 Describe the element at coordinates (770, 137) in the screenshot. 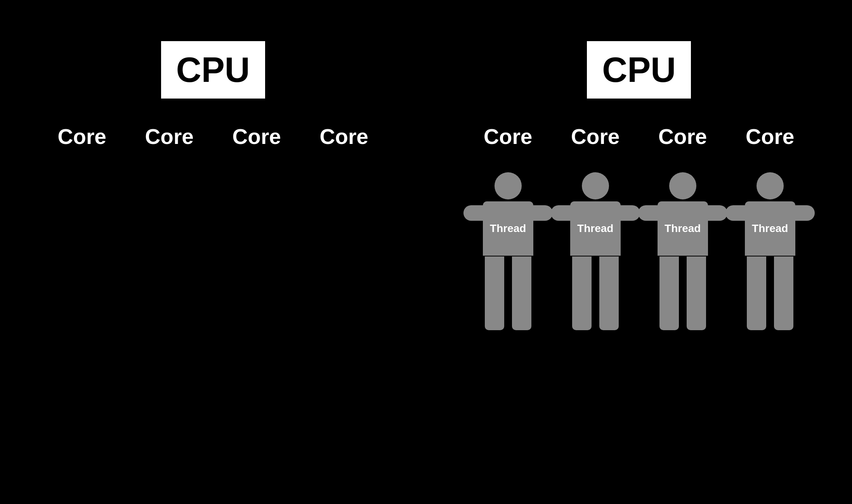

I see `right-core-3: Core` at that location.